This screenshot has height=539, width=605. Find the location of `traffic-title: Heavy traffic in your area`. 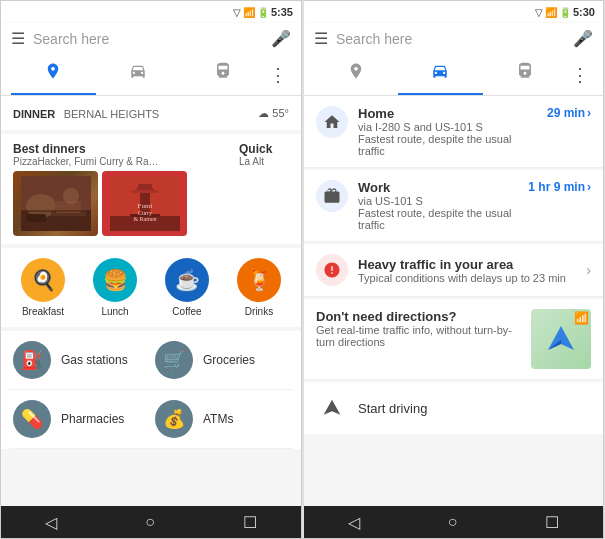

traffic-title: Heavy traffic in your area is located at coordinates (467, 264).